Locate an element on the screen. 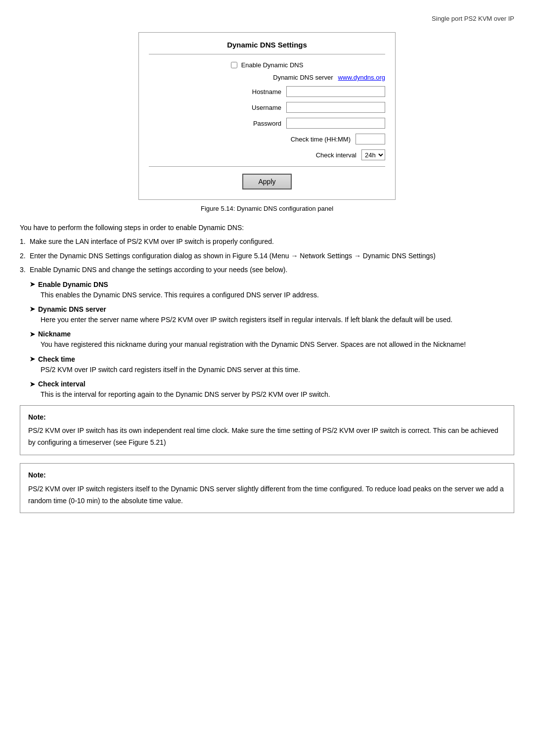  bullet-dns-server-title: ➤ Dynamic DNS server is located at coordinates (272, 309).